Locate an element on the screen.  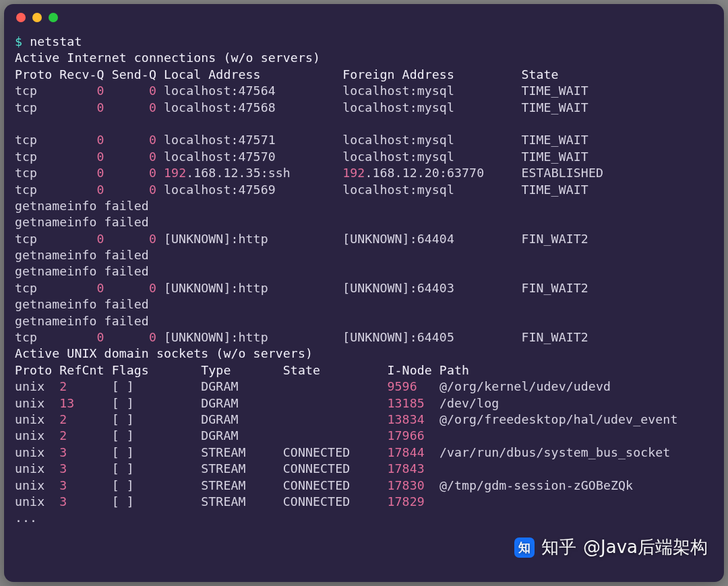
window-titlebar is located at coordinates (364, 18).